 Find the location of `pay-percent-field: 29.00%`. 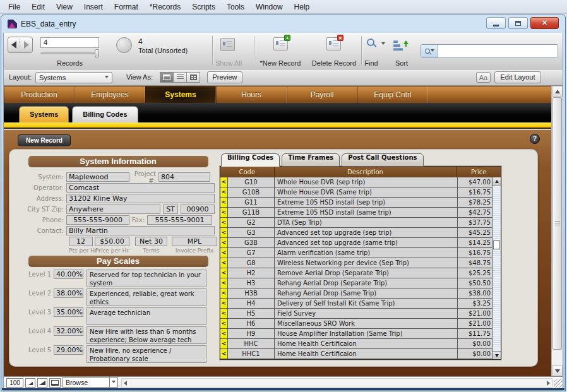

pay-percent-field: 29.00% is located at coordinates (68, 350).